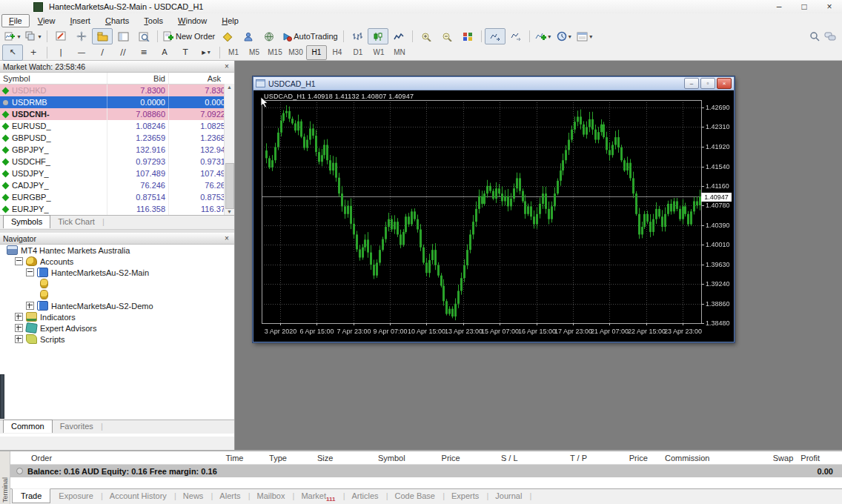 Image resolution: width=842 pixels, height=504 pixels. I want to click on timeframe-h4-button: H4, so click(337, 53).